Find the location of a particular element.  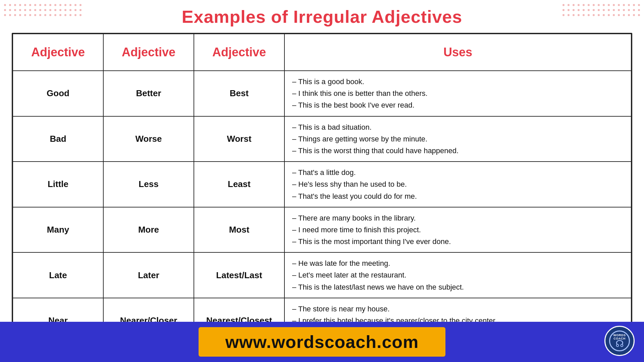

header-col2: Adjective is located at coordinates (149, 52).